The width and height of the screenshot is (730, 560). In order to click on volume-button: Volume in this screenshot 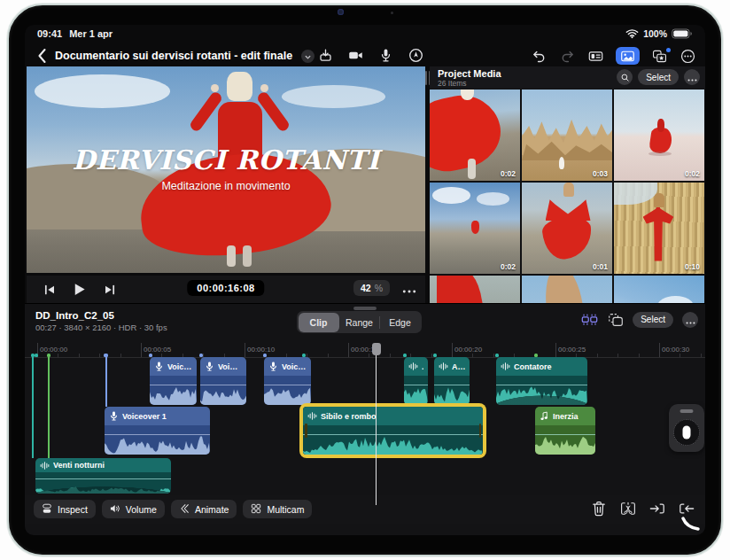, I will do `click(133, 509)`.